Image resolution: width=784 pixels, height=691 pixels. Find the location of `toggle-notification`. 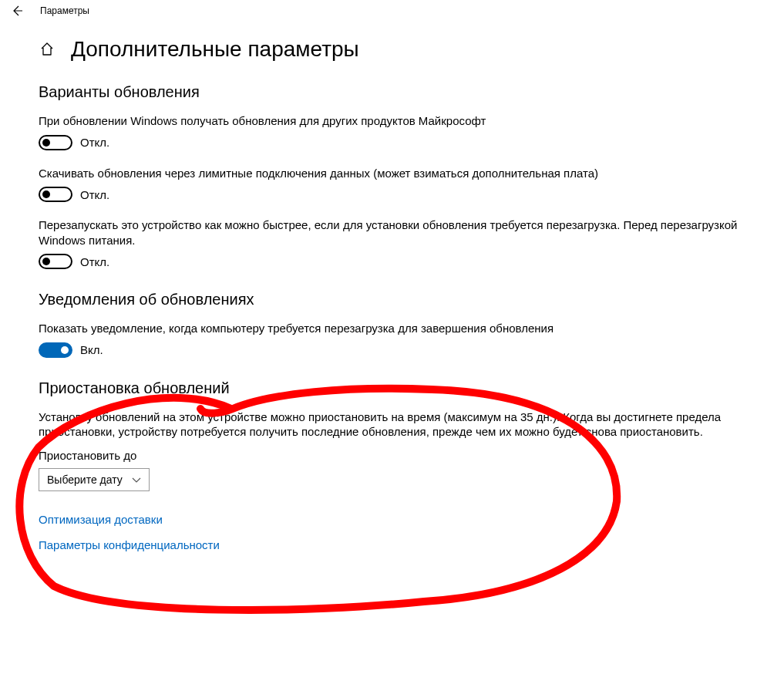

toggle-notification is located at coordinates (56, 350).